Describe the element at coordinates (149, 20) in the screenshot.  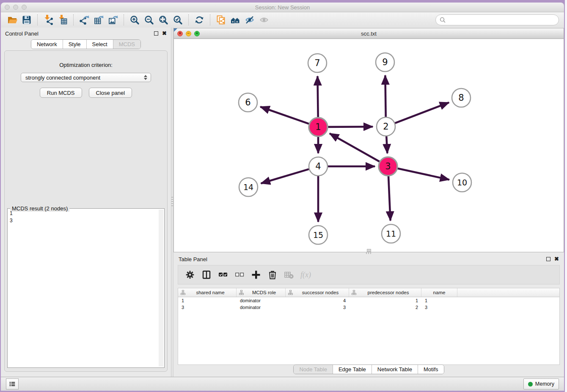
I see `zoom-out-button` at that location.